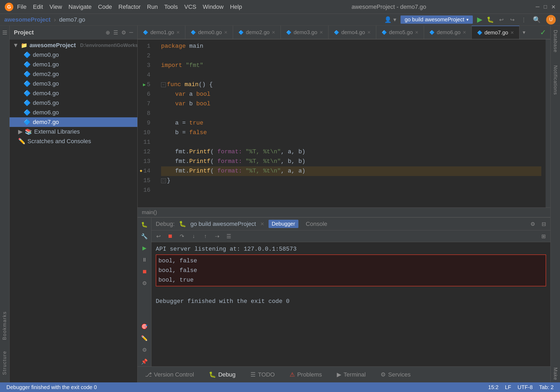 This screenshot has width=560, height=392. What do you see at coordinates (480, 20) in the screenshot?
I see `run-button: ▶` at bounding box center [480, 20].